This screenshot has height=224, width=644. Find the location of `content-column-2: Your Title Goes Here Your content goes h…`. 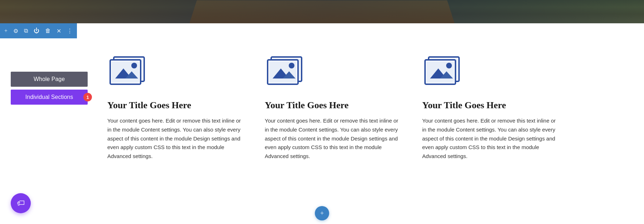

content-column-2: Your Title Goes Here Your content goes h… is located at coordinates (333, 107).